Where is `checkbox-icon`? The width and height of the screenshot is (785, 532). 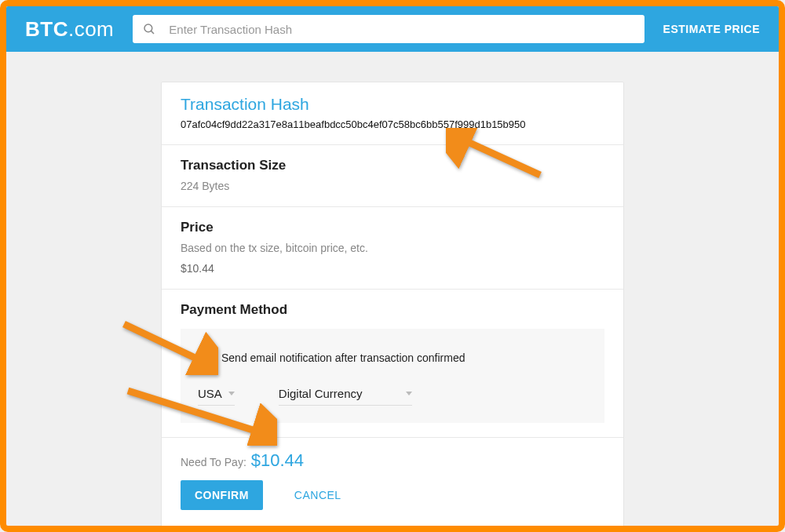
checkbox-icon is located at coordinates (205, 358).